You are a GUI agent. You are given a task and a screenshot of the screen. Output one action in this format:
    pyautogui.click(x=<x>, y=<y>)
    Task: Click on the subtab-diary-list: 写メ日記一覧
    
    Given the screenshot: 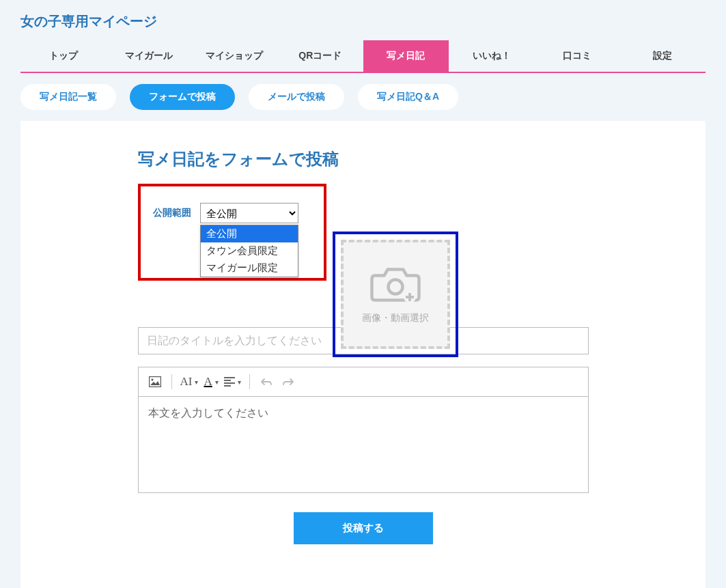 What is the action you would take?
    pyautogui.click(x=68, y=97)
    